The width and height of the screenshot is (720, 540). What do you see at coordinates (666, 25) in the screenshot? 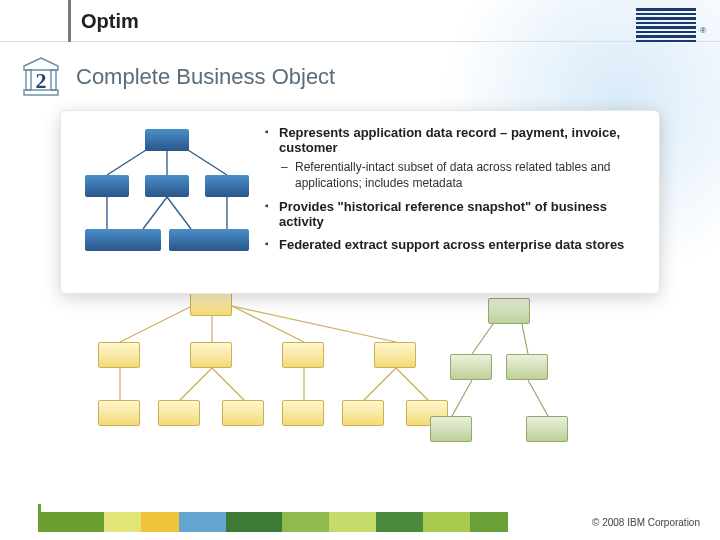
I see `ibm-logo-icon` at bounding box center [666, 25].